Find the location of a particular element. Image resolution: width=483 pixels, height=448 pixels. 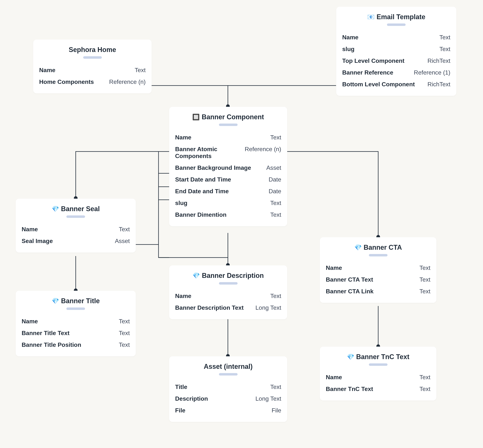

email-icon: 📧 is located at coordinates (371, 17).